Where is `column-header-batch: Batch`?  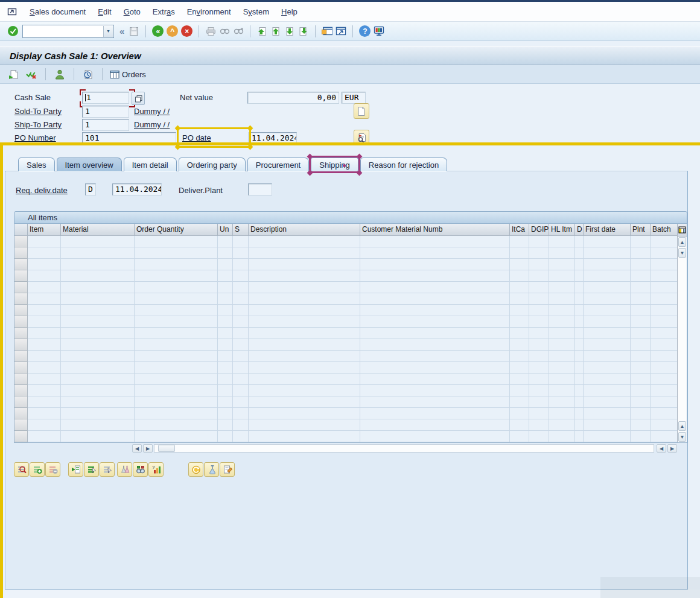 column-header-batch: Batch is located at coordinates (664, 230).